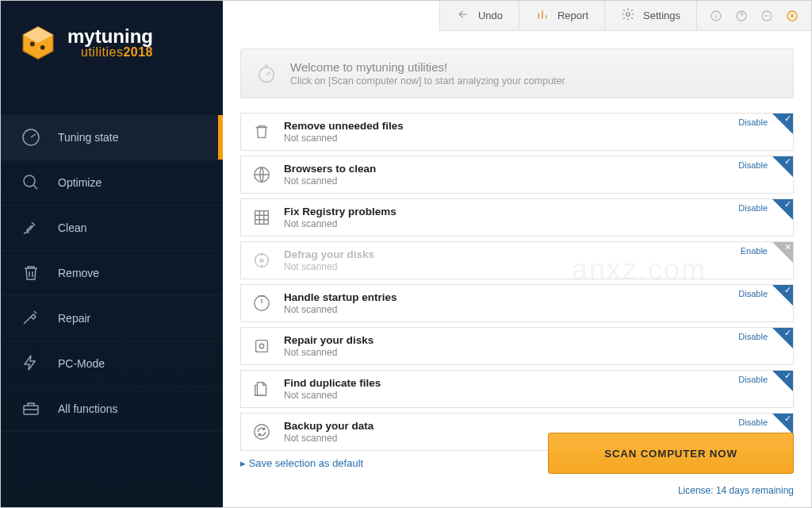  I want to click on sidebar-item-label: Repair, so click(75, 318).